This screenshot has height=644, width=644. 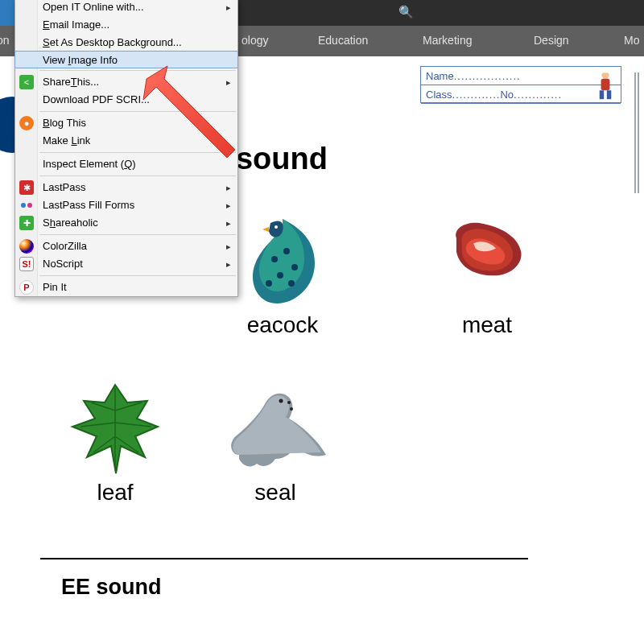 I want to click on meat-image, so click(x=487, y=259).